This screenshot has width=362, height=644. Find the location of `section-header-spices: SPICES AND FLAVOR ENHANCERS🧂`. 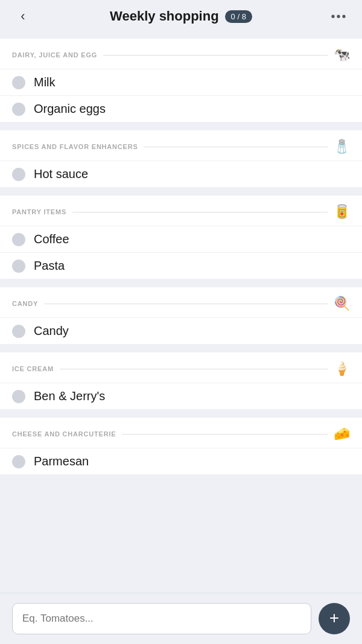

section-header-spices: SPICES AND FLAVOR ENHANCERS🧂 is located at coordinates (181, 145).